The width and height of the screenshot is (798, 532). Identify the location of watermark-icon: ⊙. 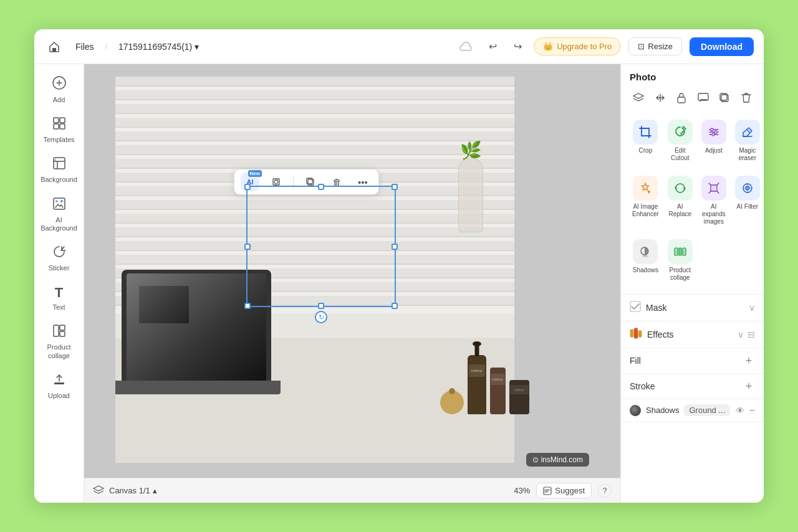
(536, 460).